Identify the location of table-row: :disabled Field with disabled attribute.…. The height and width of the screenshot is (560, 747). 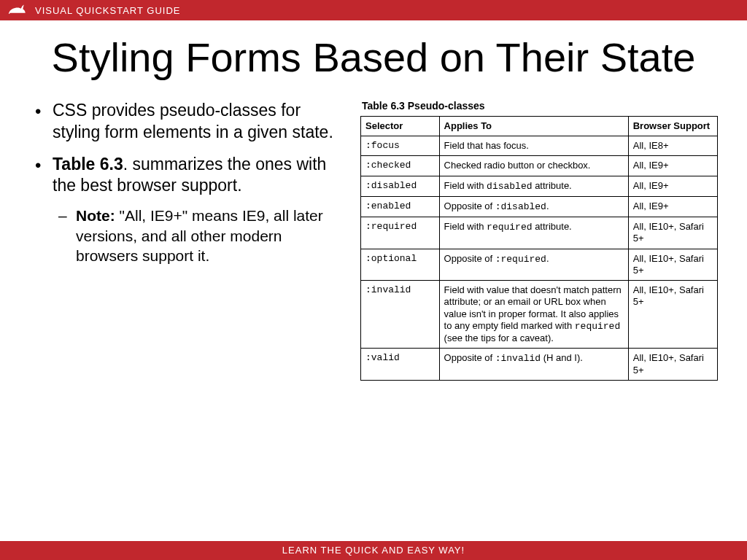
(540, 186).